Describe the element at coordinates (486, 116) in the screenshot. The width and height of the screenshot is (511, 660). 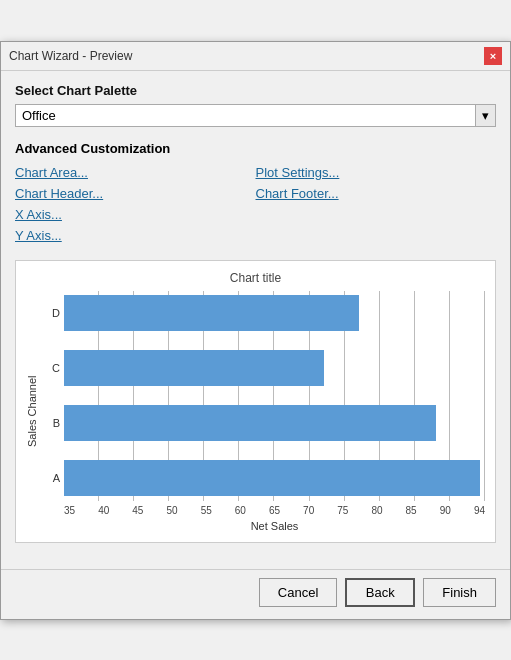
I see `dropdown-arrow-icon: ▾` at that location.